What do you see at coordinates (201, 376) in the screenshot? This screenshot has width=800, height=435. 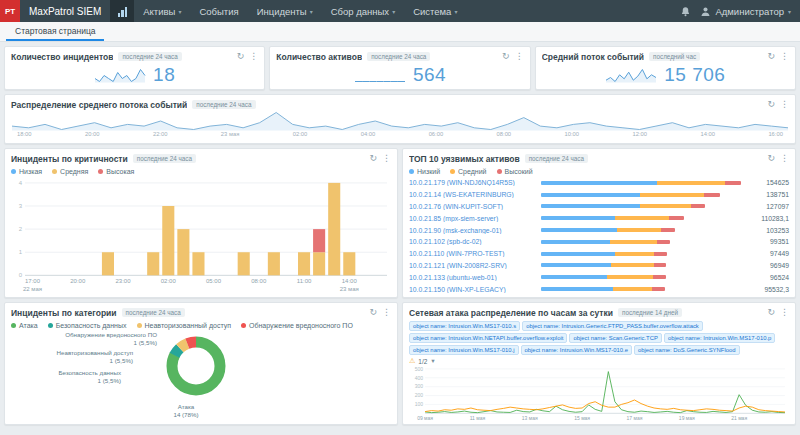 I see `donut-area: Обнаружение вредоносного ПО1 (5,5%)Неавт…` at bounding box center [201, 376].